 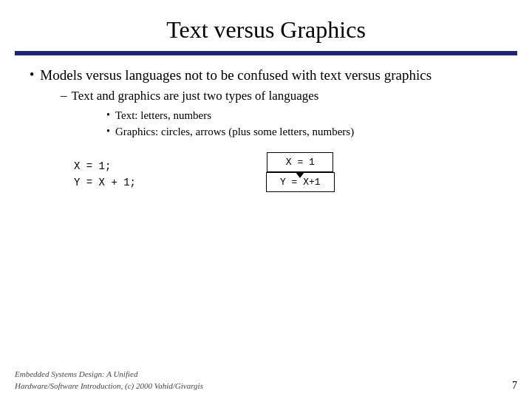 I want to click on footer-line-2: Hardware/Software Introduction, (c) 2000…, so click(x=109, y=386).